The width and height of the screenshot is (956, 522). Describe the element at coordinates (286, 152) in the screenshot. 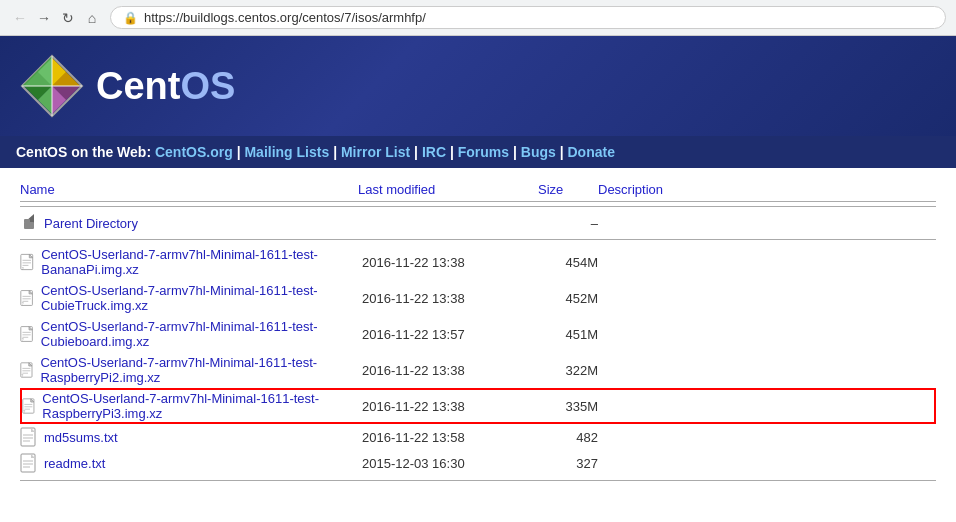

I see `nav-link-mailing-lists: Mailing Lists` at that location.